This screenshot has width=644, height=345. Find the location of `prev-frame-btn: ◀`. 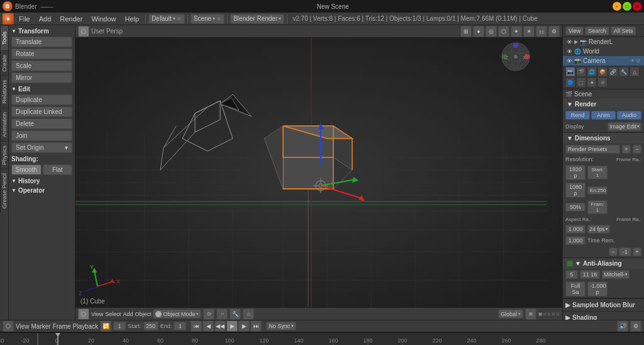

prev-frame-btn: ◀ is located at coordinates (208, 326).